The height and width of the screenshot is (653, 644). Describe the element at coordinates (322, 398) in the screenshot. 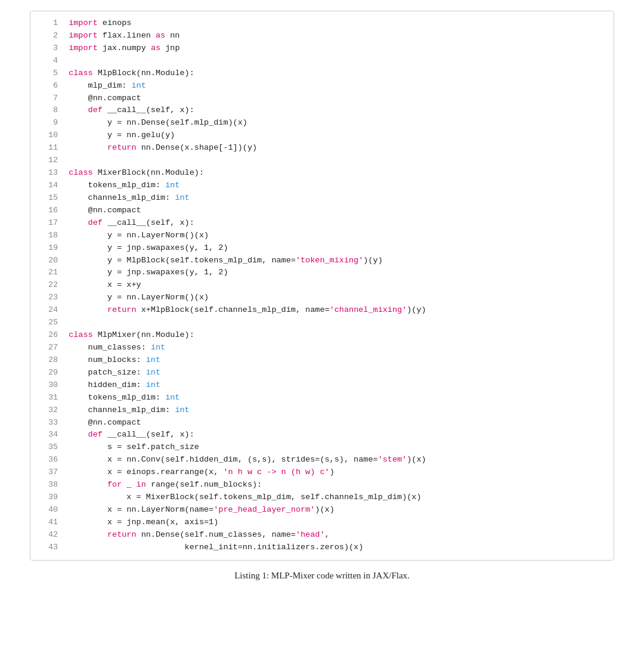

I see `table-row: 31 tokens_mlp_dim: int` at that location.